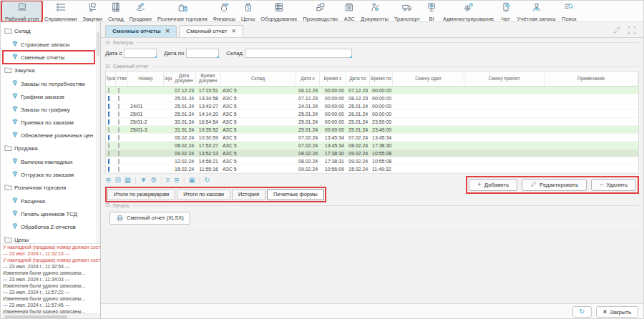  What do you see at coordinates (504, 79) in the screenshot?
I see `column-header: Смену принял` at bounding box center [504, 79].